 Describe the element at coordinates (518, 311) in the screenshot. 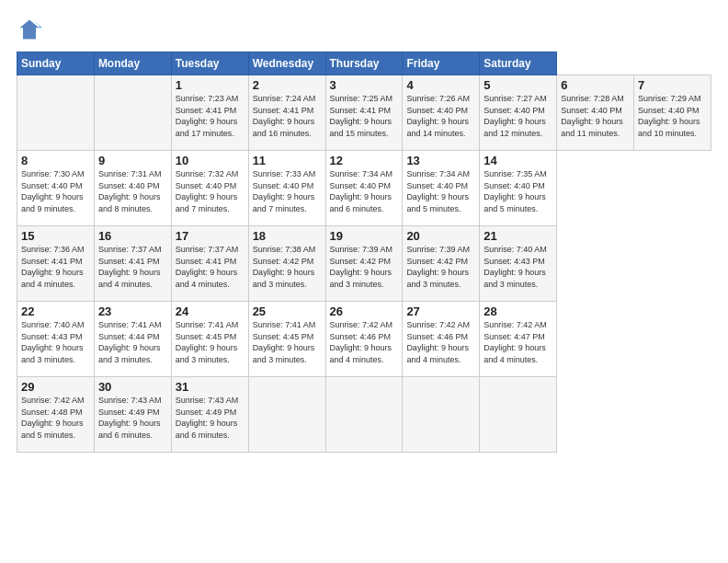

I see `day-number: 28` at that location.